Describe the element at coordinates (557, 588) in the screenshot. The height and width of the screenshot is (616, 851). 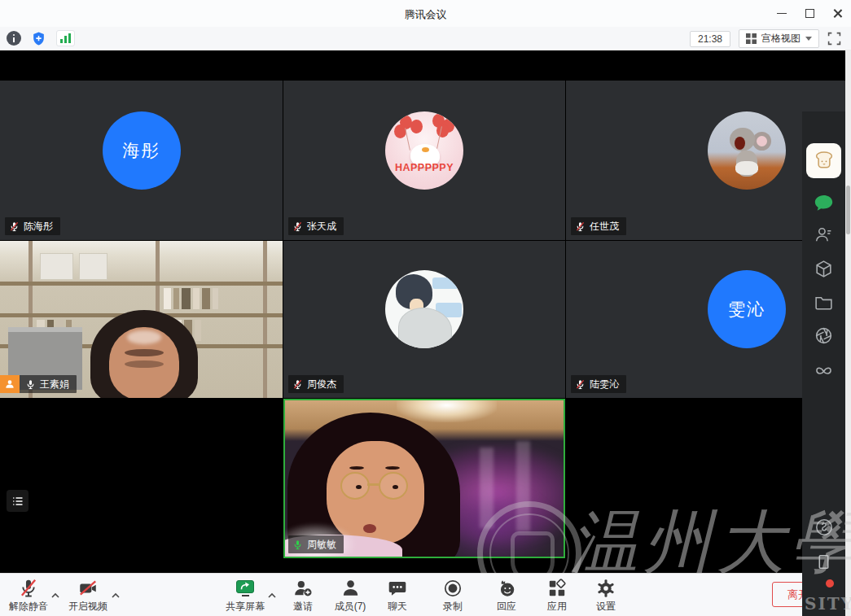
I see `apps-grid-icon` at that location.